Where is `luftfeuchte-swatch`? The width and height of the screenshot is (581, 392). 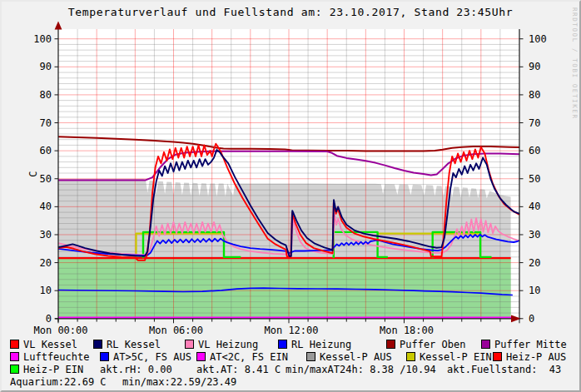
luftfeuchte-swatch is located at coordinates (15, 356).